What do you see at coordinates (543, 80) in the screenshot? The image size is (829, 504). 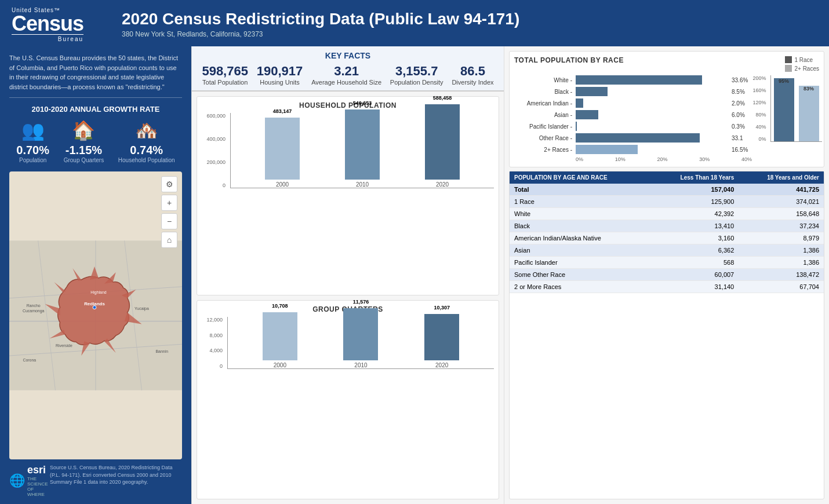 I see `race-name-white: White -` at bounding box center [543, 80].